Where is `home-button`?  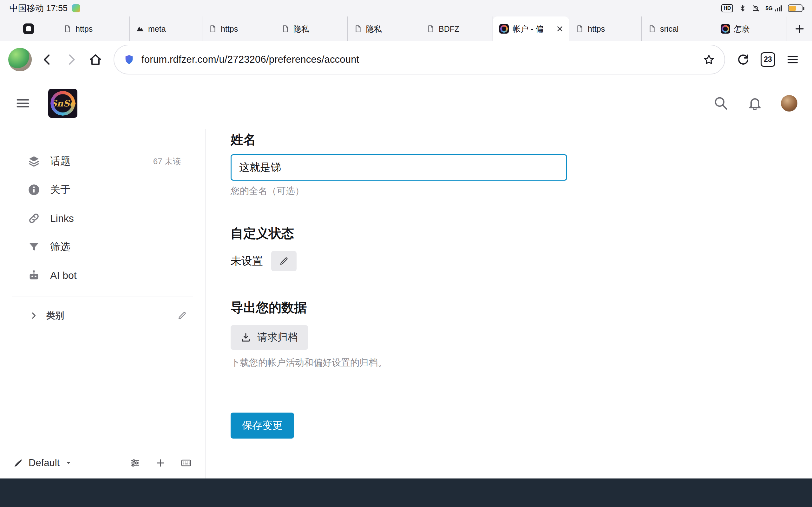 home-button is located at coordinates (95, 60).